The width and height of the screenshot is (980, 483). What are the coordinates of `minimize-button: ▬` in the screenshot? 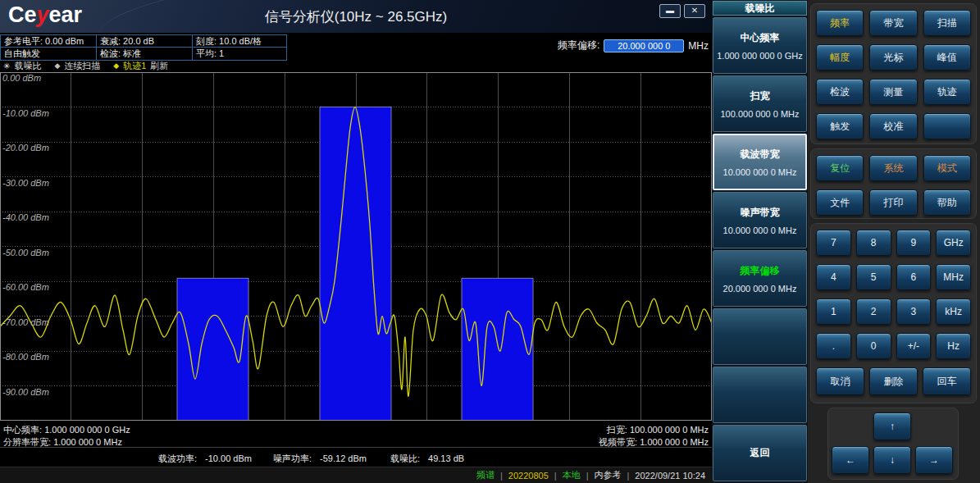 It's located at (670, 11).